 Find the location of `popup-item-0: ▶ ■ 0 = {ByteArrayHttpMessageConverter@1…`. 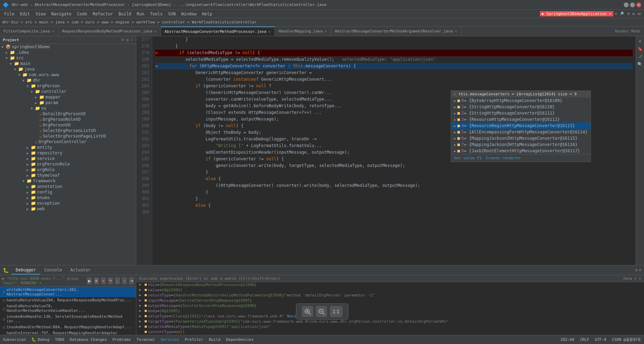

popup-item-0: ▶ ■ 0 = {ByteArrayHttpMessageConverter@1… is located at coordinates (521, 101).